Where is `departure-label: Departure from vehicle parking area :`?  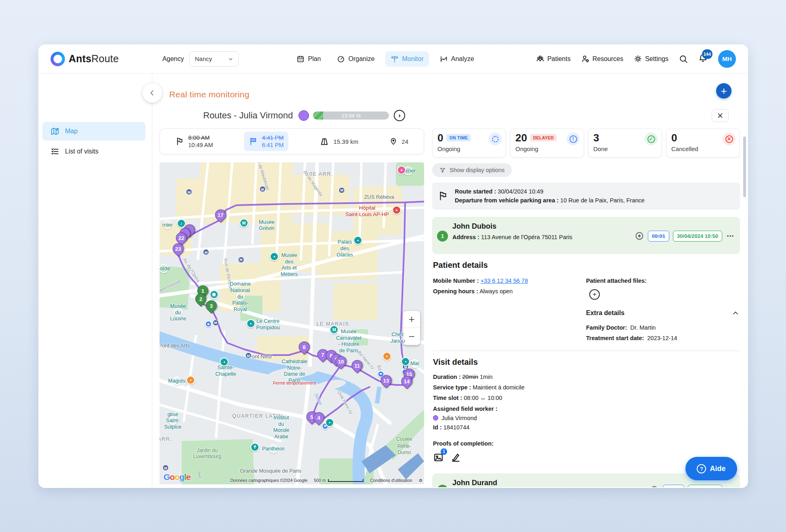
departure-label: Departure from vehicle parking area : is located at coordinates (506, 200).